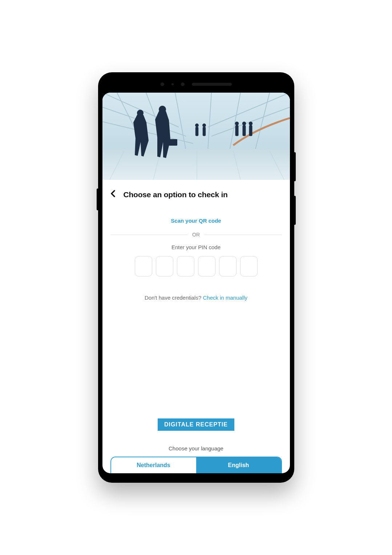 This screenshot has height=555, width=392. Describe the element at coordinates (196, 195) in the screenshot. I see `title-row: Choose an option to check in` at that location.